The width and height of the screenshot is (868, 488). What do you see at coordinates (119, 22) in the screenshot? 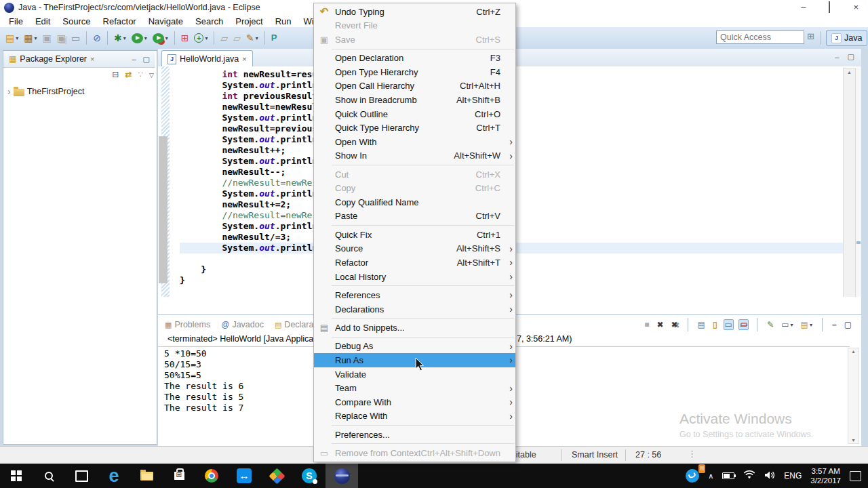
I see `menu-item-refactor: Refactor` at bounding box center [119, 22].